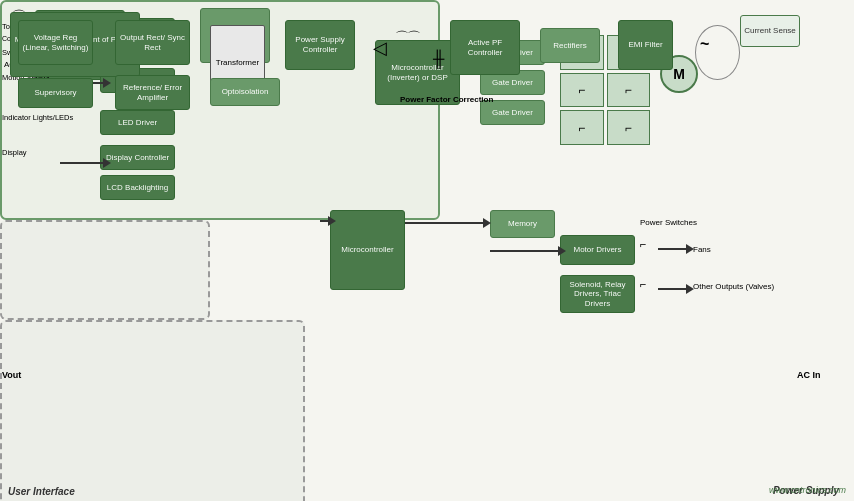  I want to click on other-outputs-label: Other Outputs (Valves), so click(734, 286).